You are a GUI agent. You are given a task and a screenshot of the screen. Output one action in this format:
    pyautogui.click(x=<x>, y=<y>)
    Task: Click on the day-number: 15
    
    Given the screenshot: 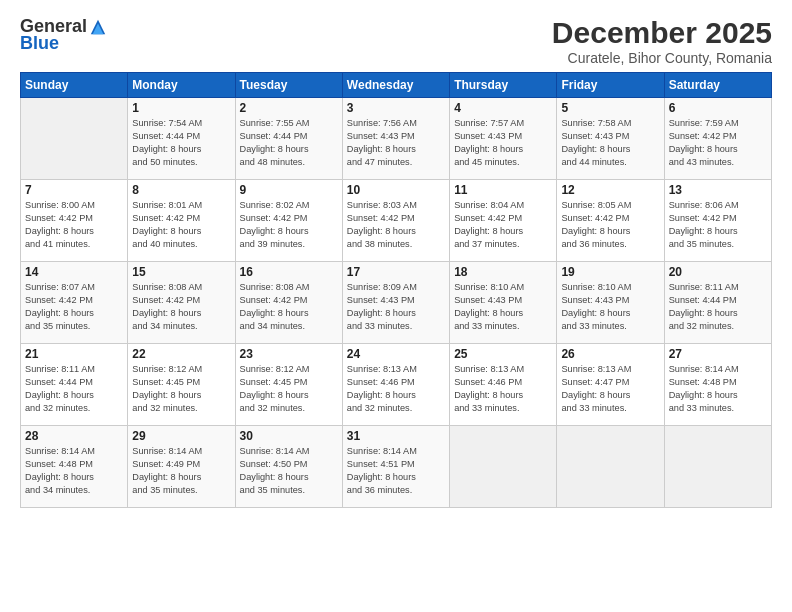 What is the action you would take?
    pyautogui.click(x=181, y=272)
    